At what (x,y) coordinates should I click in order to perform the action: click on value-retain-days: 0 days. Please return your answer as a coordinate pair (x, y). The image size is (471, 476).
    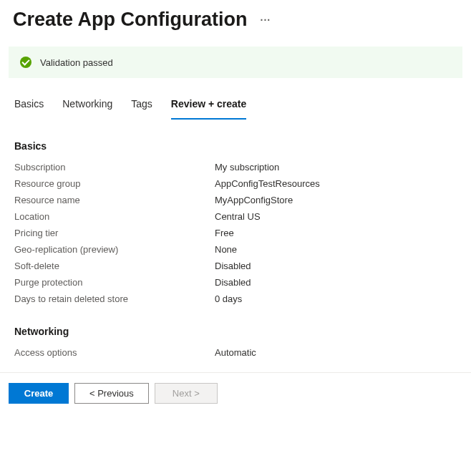
    Looking at the image, I should click on (228, 299).